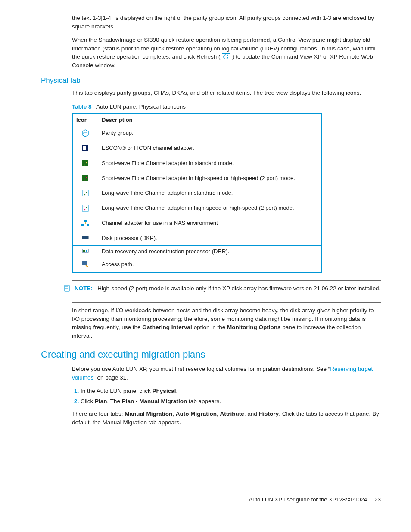 The height and width of the screenshot is (532, 411). What do you see at coordinates (210, 120) in the screenshot?
I see `th-description: Description` at bounding box center [210, 120].